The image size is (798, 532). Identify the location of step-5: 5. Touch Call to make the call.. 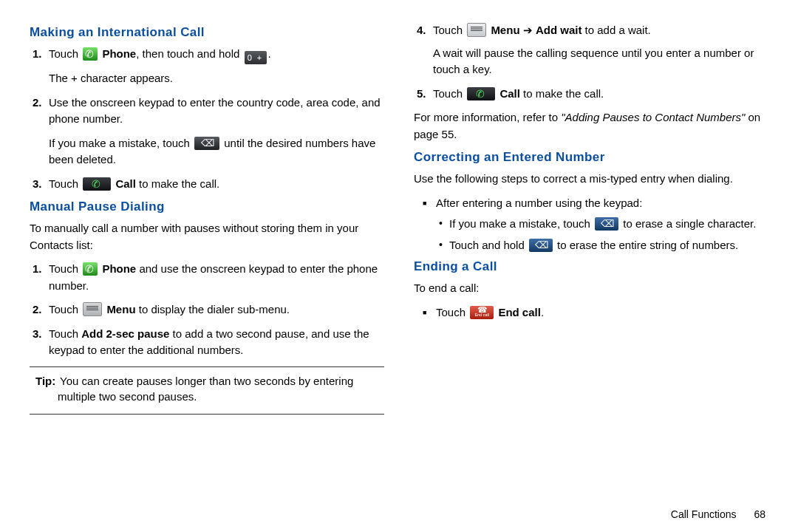
(601, 95).